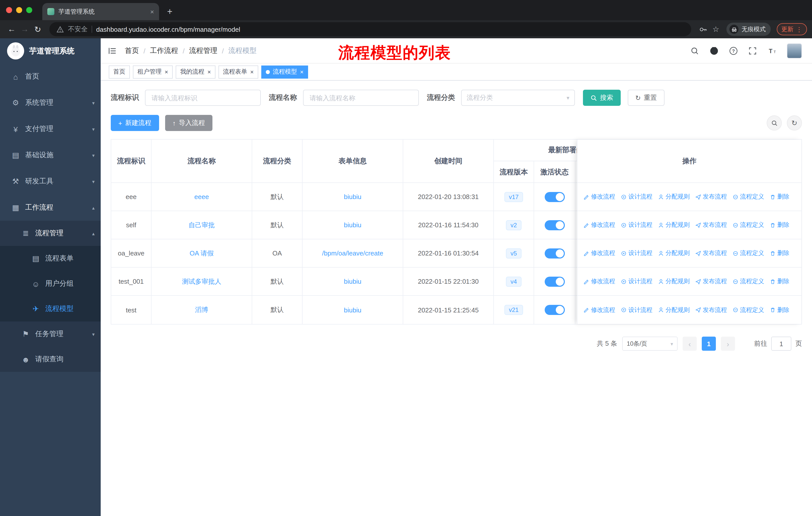 This screenshot has width=812, height=516. What do you see at coordinates (285, 72) in the screenshot?
I see `tag-process-model-active: 流程模型 ×` at bounding box center [285, 72].